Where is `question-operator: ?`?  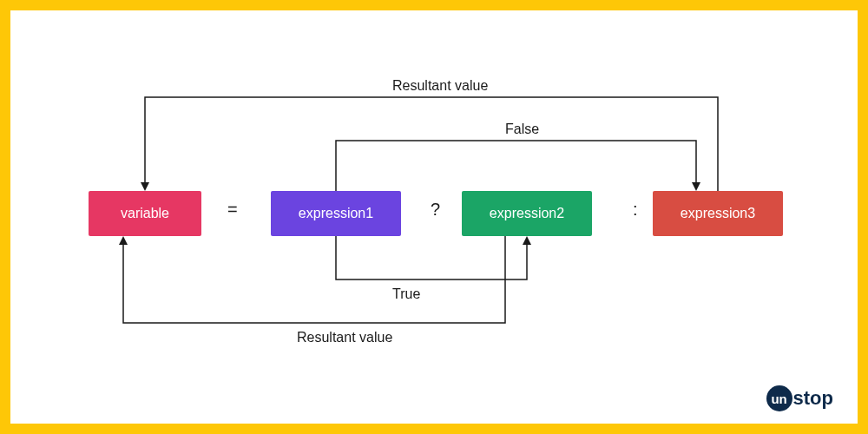 question-operator: ? is located at coordinates (436, 210).